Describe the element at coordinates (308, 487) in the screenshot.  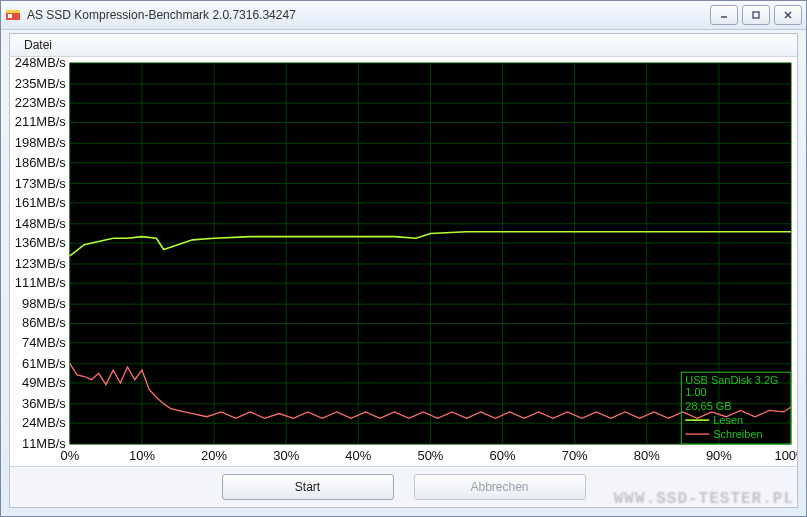
I see `start-button: Start` at that location.